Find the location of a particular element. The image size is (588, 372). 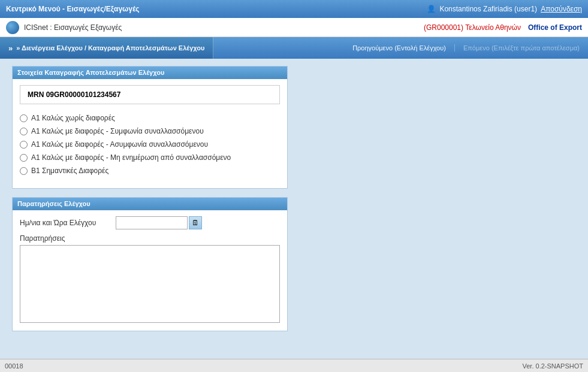

date-label: Ημ/νια και Ώρα Ελέγχου is located at coordinates (68, 223).